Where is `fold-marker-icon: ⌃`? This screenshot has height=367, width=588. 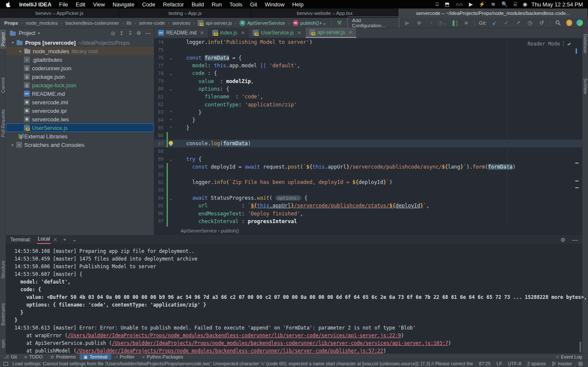
fold-marker-icon: ⌃ is located at coordinates (171, 128).